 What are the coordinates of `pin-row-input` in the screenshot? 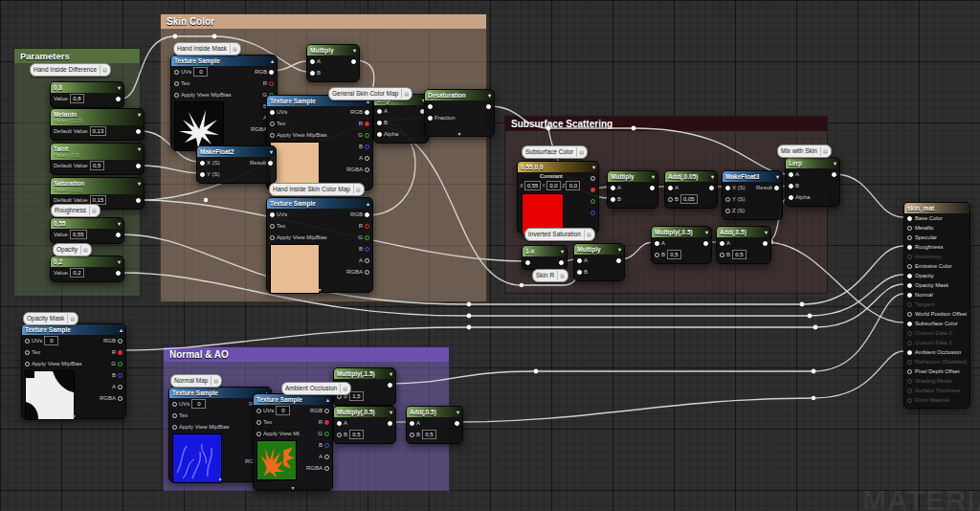 It's located at (459, 106).